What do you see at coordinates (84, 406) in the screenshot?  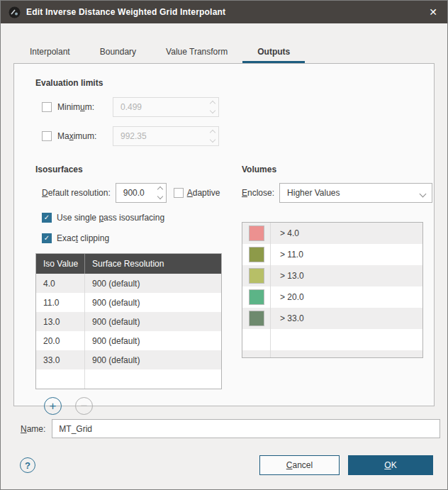 I see `remove-iso-value-button: −` at bounding box center [84, 406].